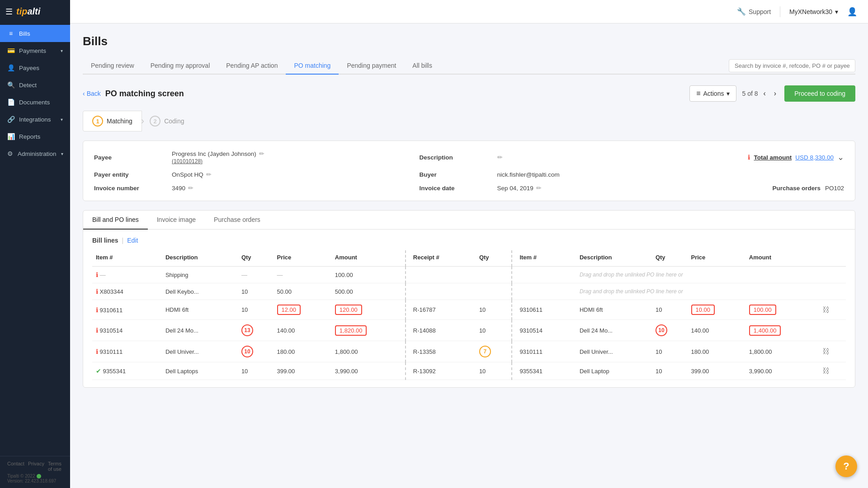  What do you see at coordinates (782, 331) in the screenshot?
I see `cell-po-amount-highlight-3: 1,400.00` at bounding box center [782, 331].